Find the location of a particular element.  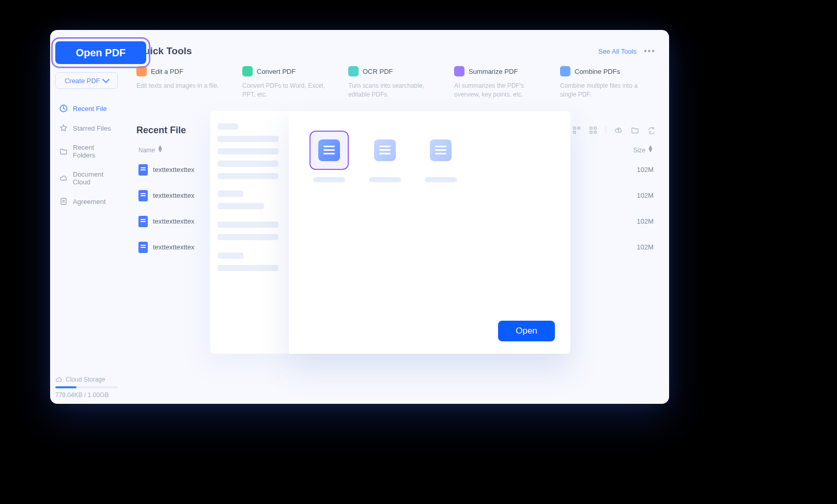

summarize-icon is located at coordinates (459, 71).